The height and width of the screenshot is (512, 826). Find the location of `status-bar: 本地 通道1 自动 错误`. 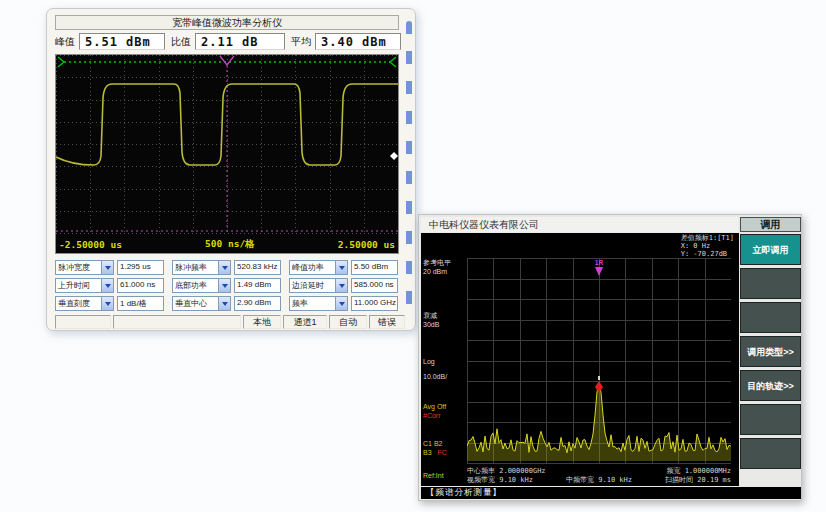

status-bar: 本地 通道1 自动 错误 is located at coordinates (227, 322).